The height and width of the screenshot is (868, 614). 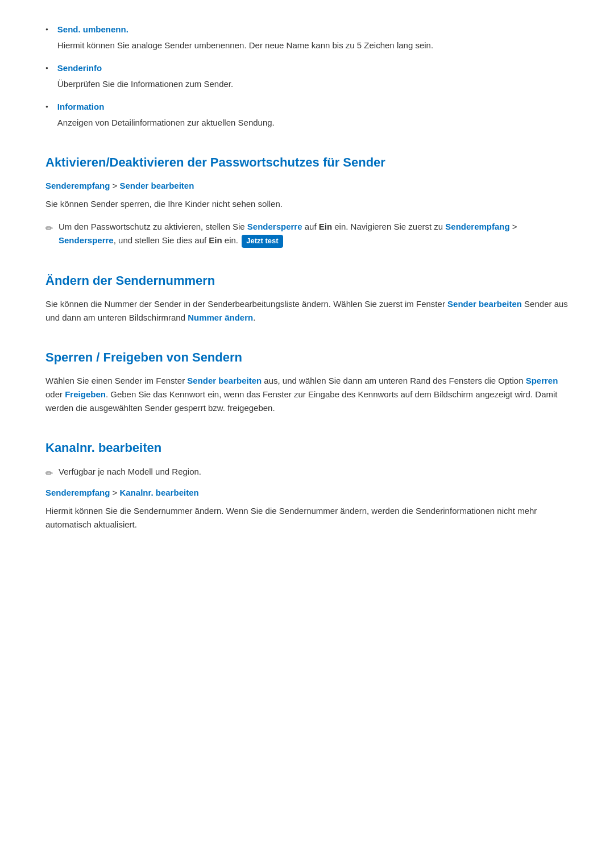 What do you see at coordinates (310, 226) in the screenshot?
I see `note-mid1: auf` at bounding box center [310, 226].